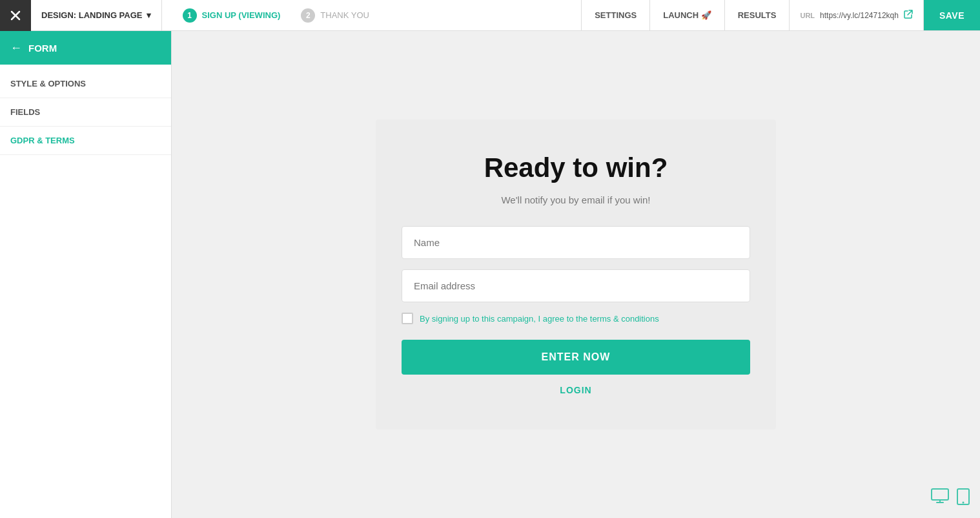  Describe the element at coordinates (15, 16) in the screenshot. I see `close-button` at that location.